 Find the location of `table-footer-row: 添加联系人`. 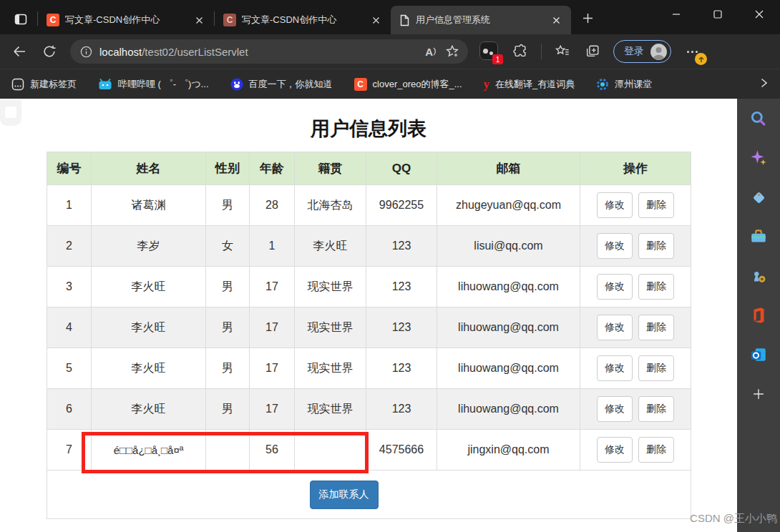

table-footer-row: 添加联系人 is located at coordinates (369, 495).